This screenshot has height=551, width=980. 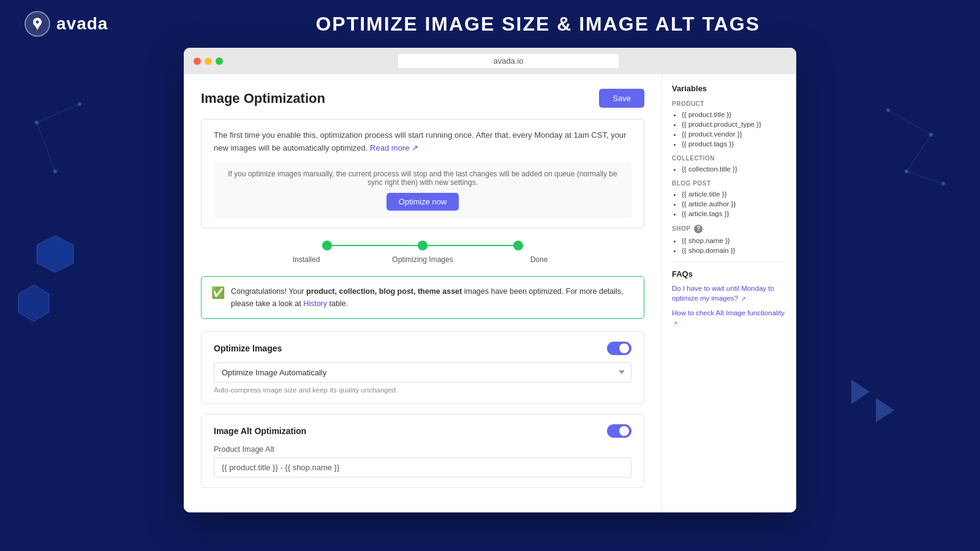 I want to click on logo-text: avada, so click(x=82, y=24).